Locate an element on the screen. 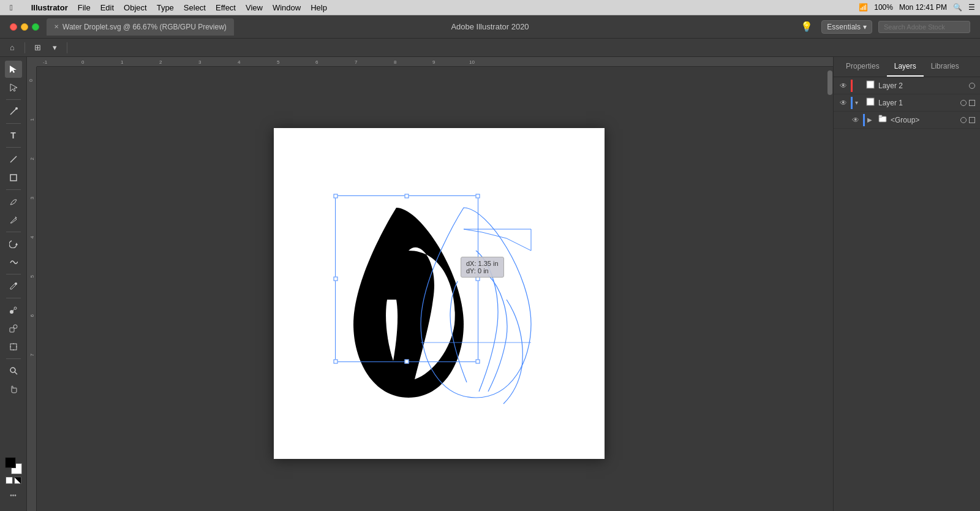  zoom-tool is located at coordinates (13, 371).